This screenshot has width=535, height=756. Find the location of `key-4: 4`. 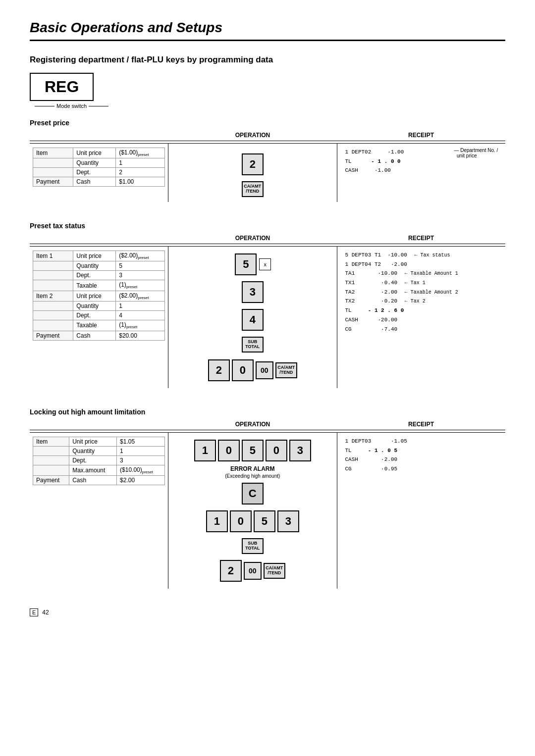

key-4: 4 is located at coordinates (253, 320).